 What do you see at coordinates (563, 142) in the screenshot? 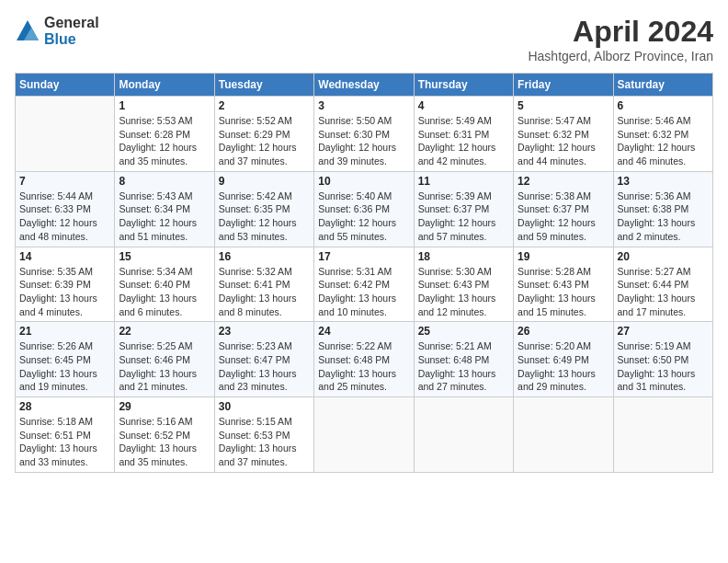
I see `day-info: Sunrise: 5:47 AMSunset: 6:32 PMDaylight:…` at bounding box center [563, 142].